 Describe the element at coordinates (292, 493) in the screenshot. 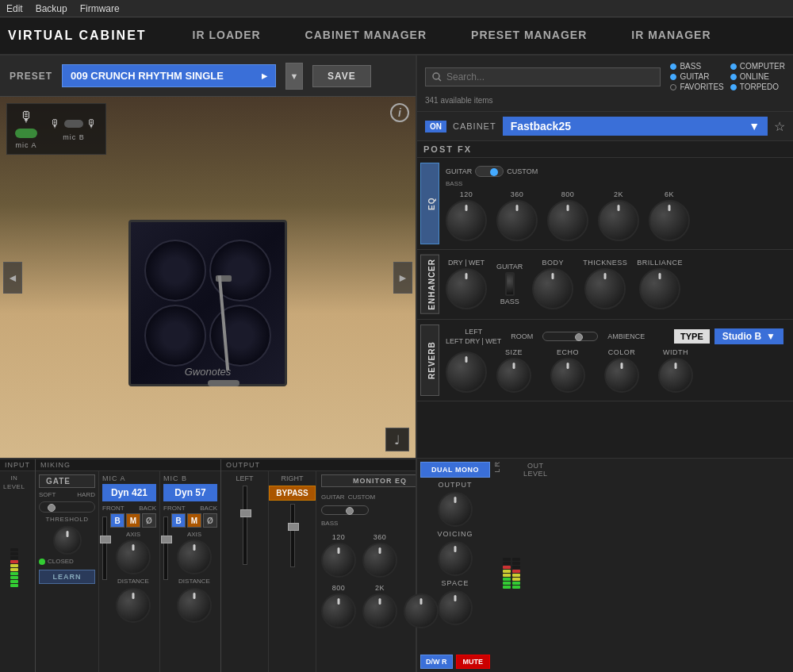

I see `bypass-button: BYPASS` at that location.